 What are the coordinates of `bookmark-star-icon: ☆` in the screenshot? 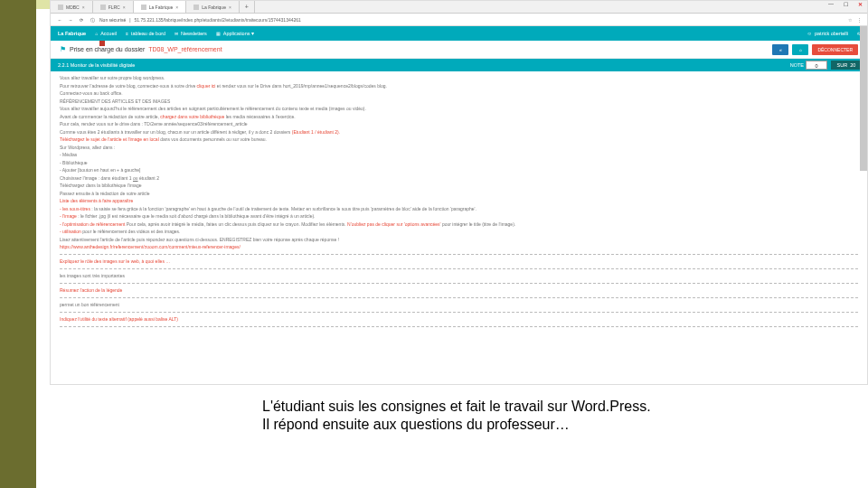 It's located at (850, 20).